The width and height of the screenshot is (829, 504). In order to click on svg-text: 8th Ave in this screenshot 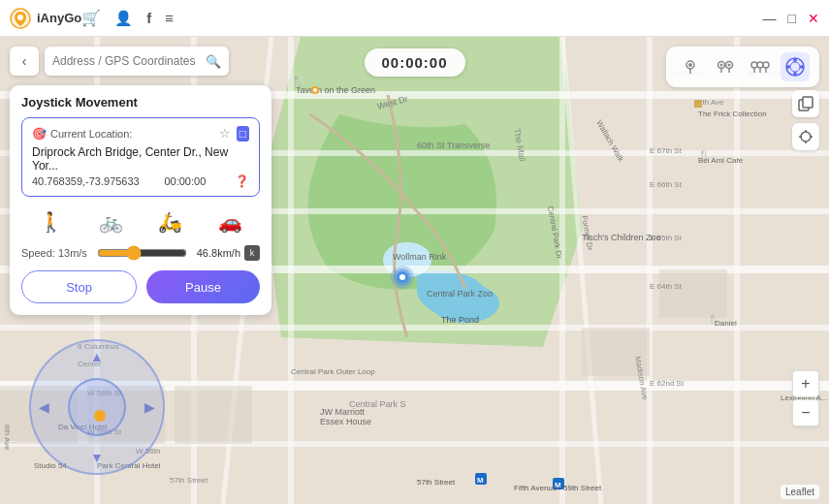, I will do `click(8, 438)`.